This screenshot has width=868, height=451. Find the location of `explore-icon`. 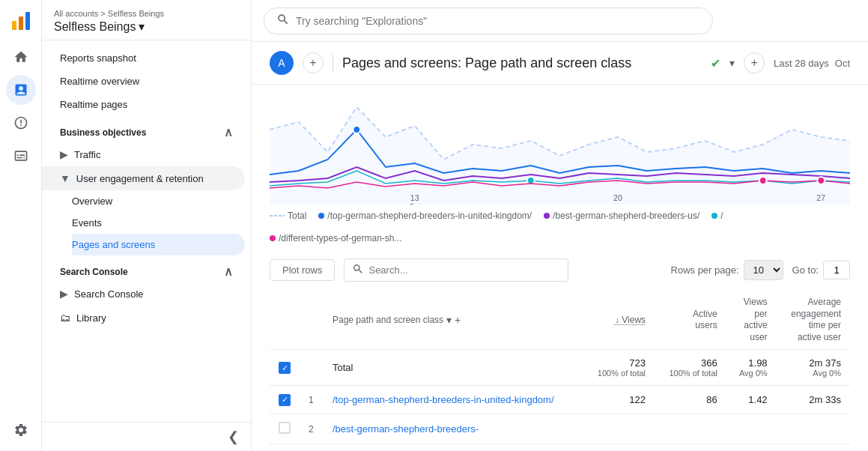

explore-icon is located at coordinates (21, 123).